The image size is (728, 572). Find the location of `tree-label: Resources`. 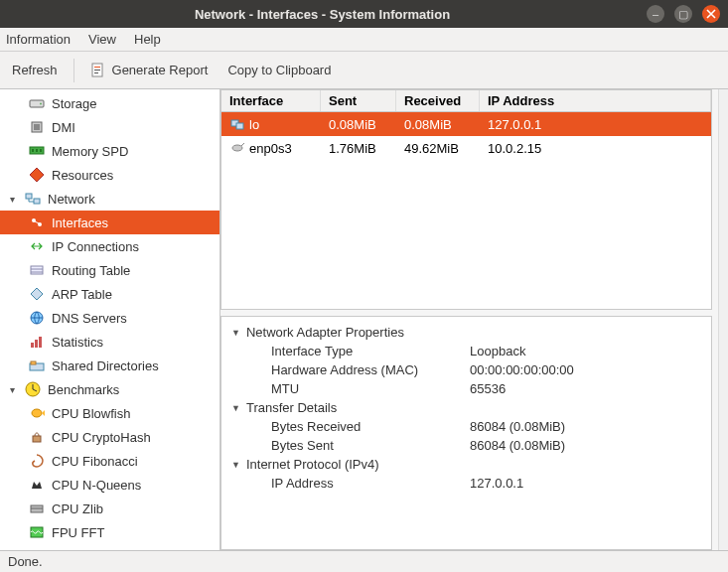

tree-label: Resources is located at coordinates (82, 175).